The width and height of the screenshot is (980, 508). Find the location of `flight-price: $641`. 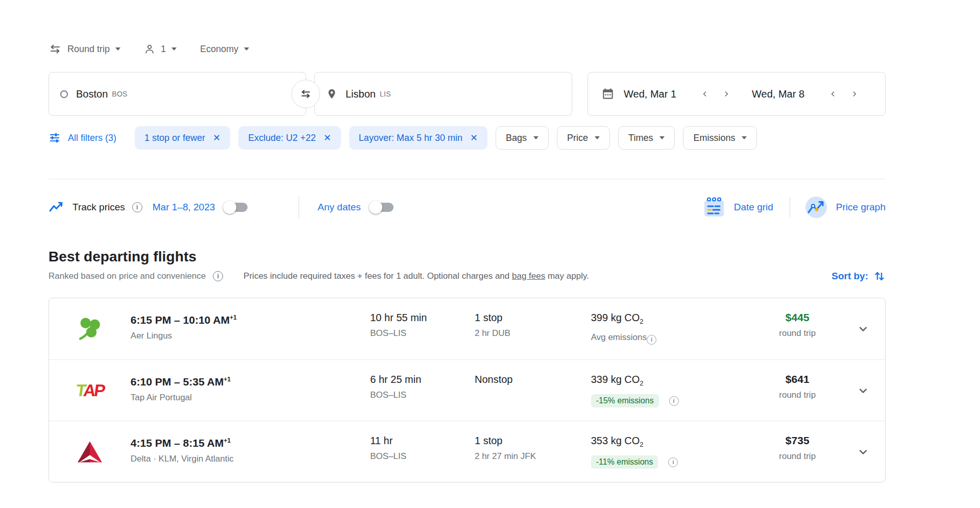

flight-price: $641 is located at coordinates (797, 379).